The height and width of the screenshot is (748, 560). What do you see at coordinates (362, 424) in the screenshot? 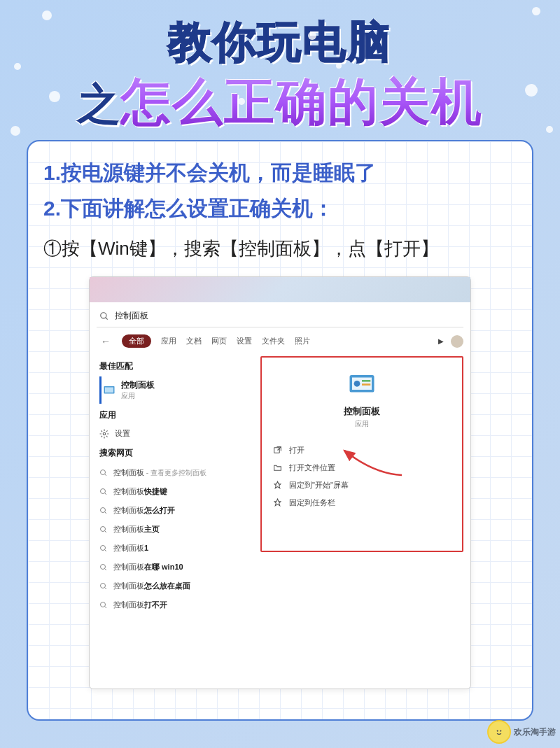
I see `panel-subtitle: 应用` at bounding box center [362, 424].